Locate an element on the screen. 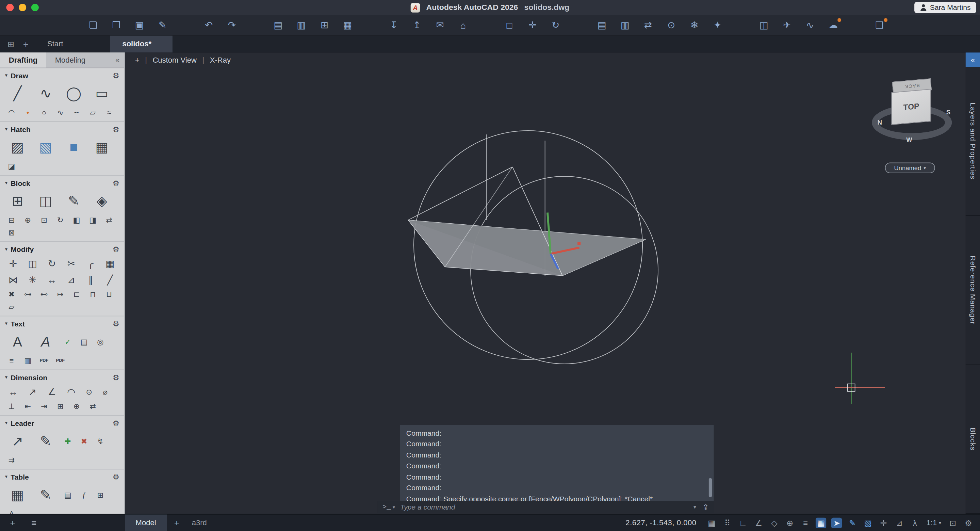  palette-tab-modeling: Modeling is located at coordinates (70, 60).